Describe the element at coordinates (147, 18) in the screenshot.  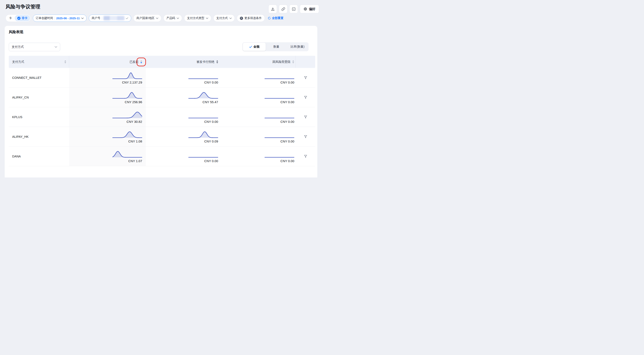
I see `filter-merchant-country: 商户国家/地区` at that location.